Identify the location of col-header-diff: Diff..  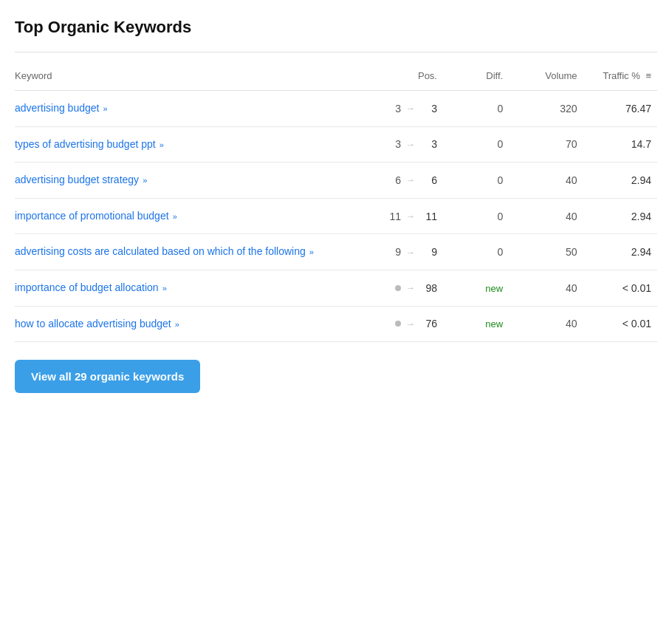
(476, 78).